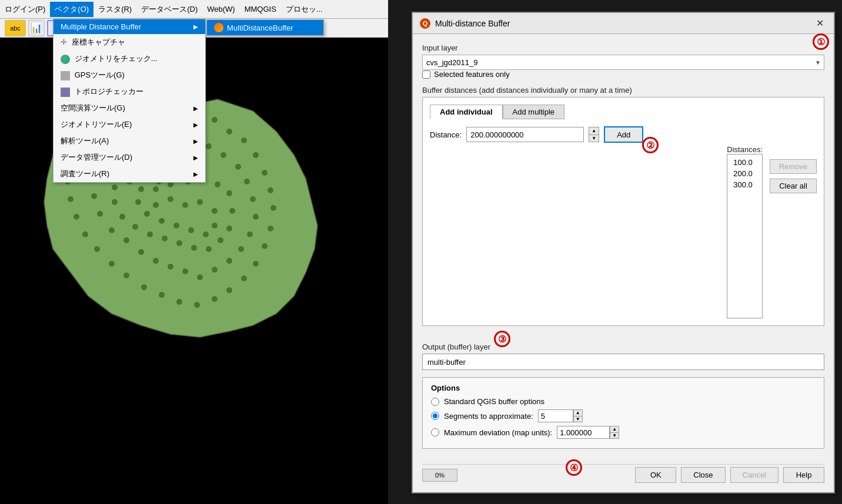  What do you see at coordinates (466, 112) in the screenshot?
I see `tab-add-individual: Add individual` at bounding box center [466, 112].